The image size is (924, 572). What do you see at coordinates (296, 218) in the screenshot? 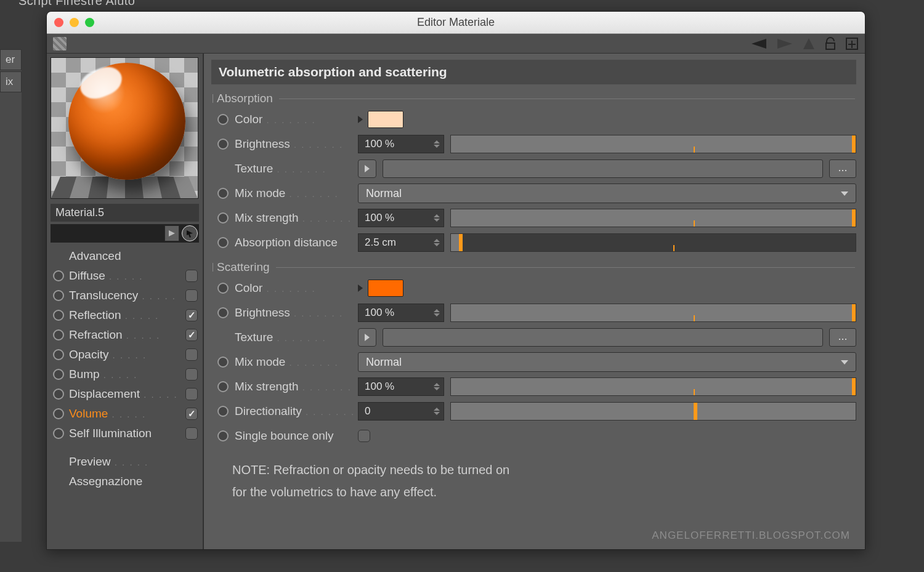
I see `label: Mix strength` at bounding box center [296, 218].